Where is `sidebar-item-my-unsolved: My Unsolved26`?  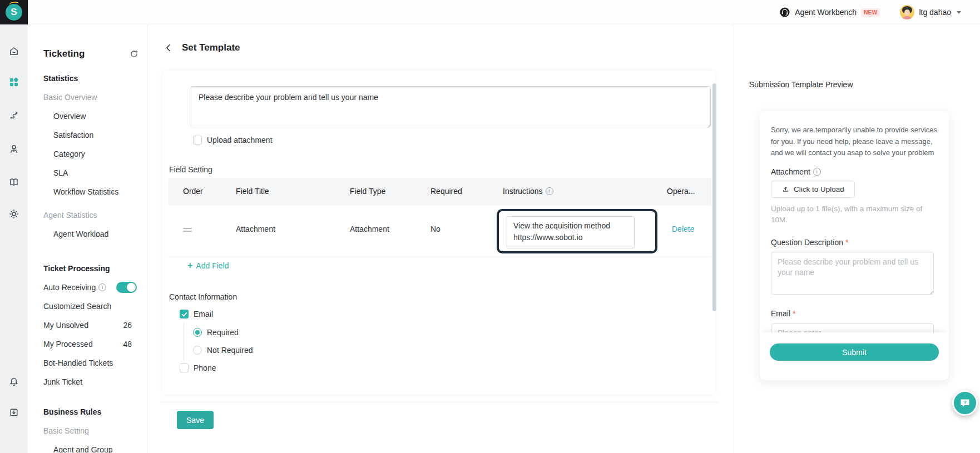 sidebar-item-my-unsolved: My Unsolved26 is located at coordinates (87, 325).